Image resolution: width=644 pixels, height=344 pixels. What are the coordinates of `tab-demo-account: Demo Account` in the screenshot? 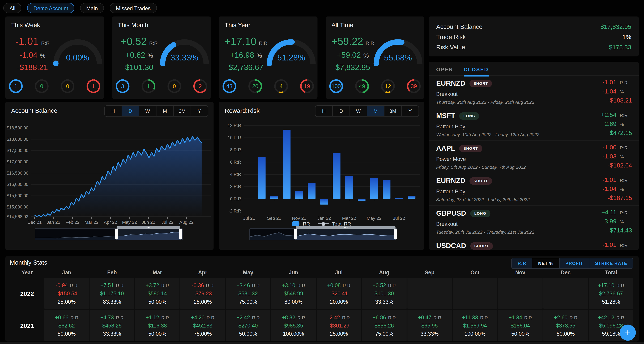 It's located at (51, 8).